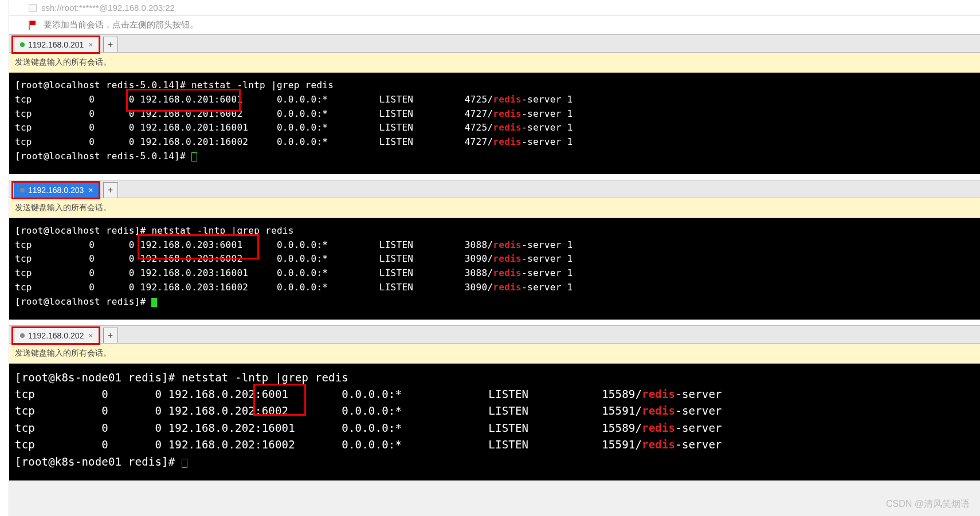  What do you see at coordinates (57, 45) in the screenshot?
I see `session-tab: 1 192.168.0.201×` at bounding box center [57, 45].